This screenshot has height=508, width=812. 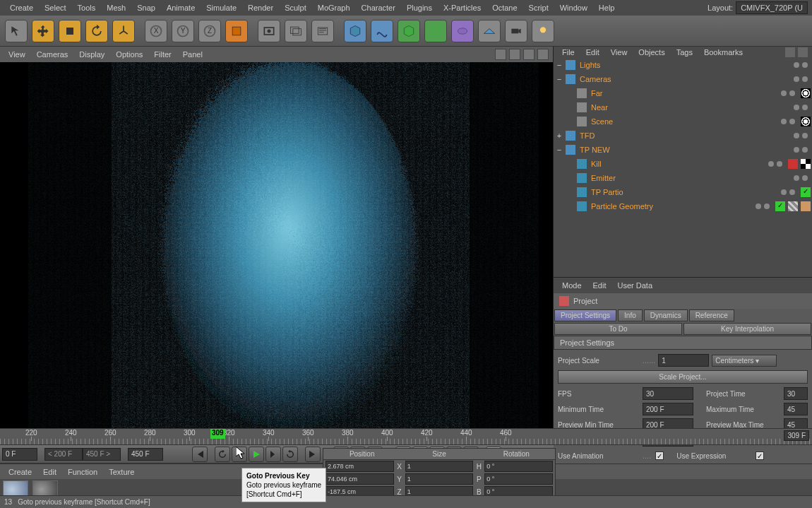 What do you see at coordinates (790, 52) in the screenshot?
I see `om-search-icon` at bounding box center [790, 52].